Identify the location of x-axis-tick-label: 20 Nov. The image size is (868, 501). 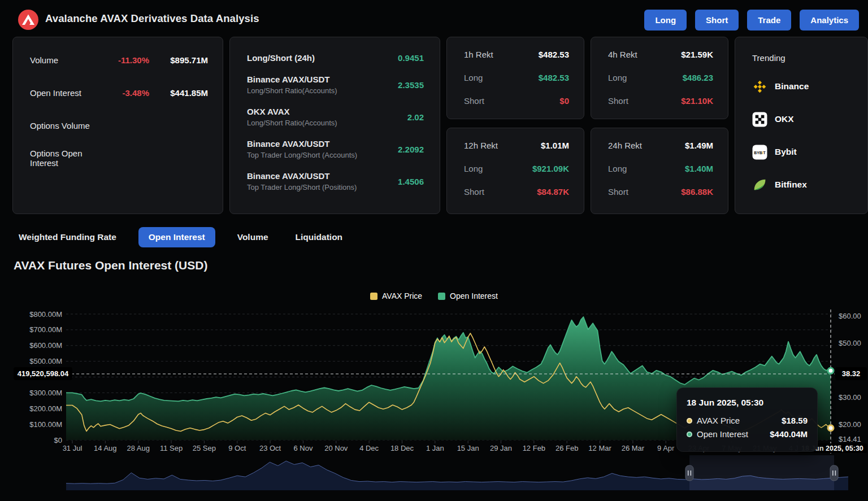
(336, 448).